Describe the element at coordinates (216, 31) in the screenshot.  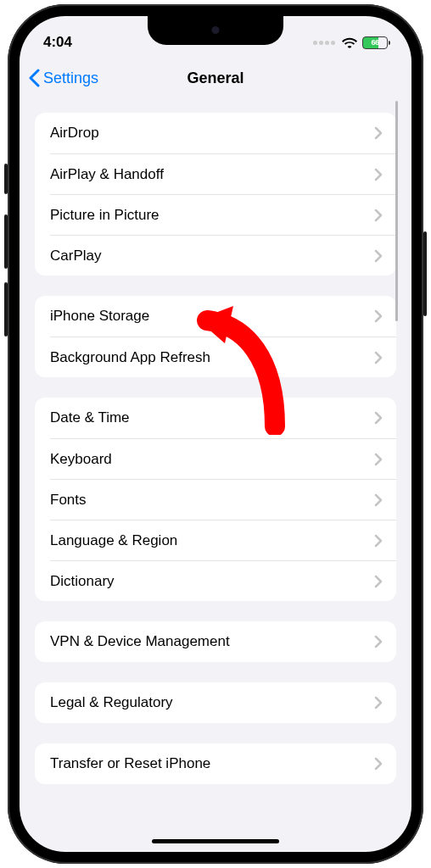
I see `notch` at that location.